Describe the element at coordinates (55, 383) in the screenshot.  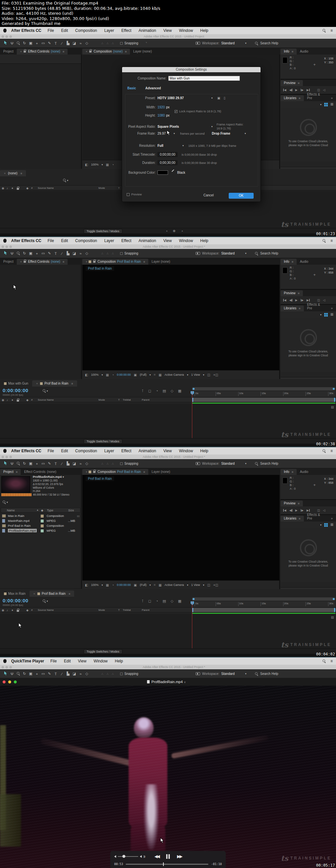
I see `timeline-comp-tab: Prof Bad in Rain` at that location.